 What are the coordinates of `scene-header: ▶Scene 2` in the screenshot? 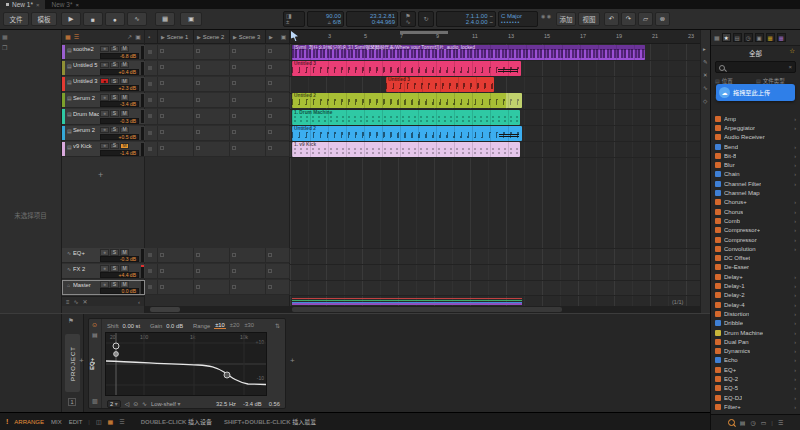 It's located at (212, 37).